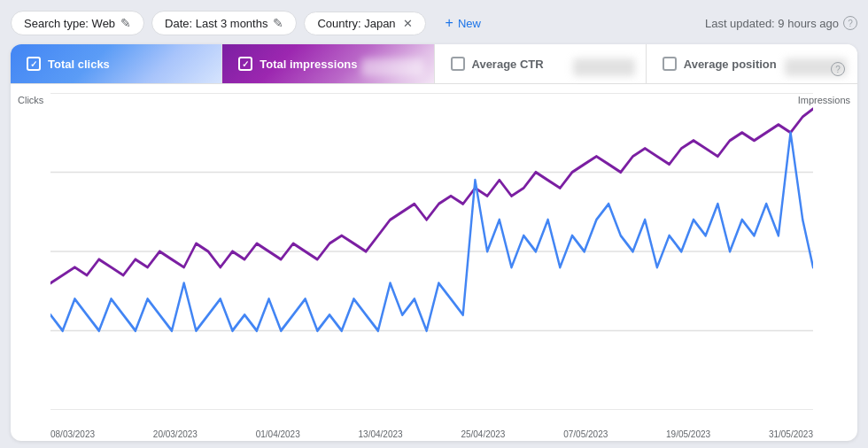 The height and width of the screenshot is (448, 868). Describe the element at coordinates (752, 64) in the screenshot. I see `tab-average-position: Average position ?` at that location.